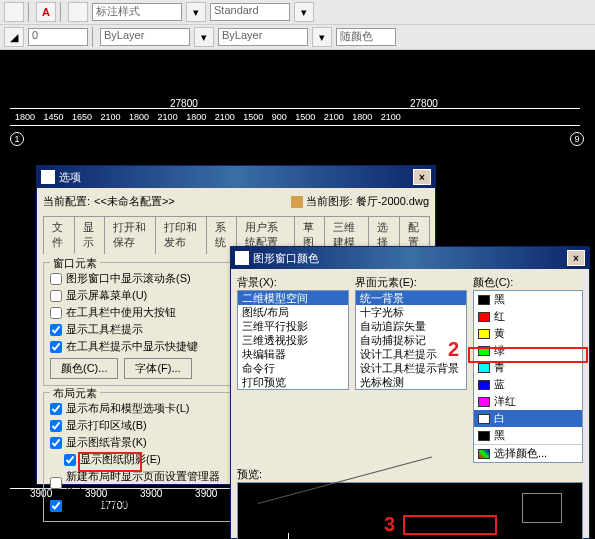 This screenshot has width=595, height=539. What do you see at coordinates (134, 202) in the screenshot?
I see `current-profile: <<未命名配置>>` at bounding box center [134, 202].